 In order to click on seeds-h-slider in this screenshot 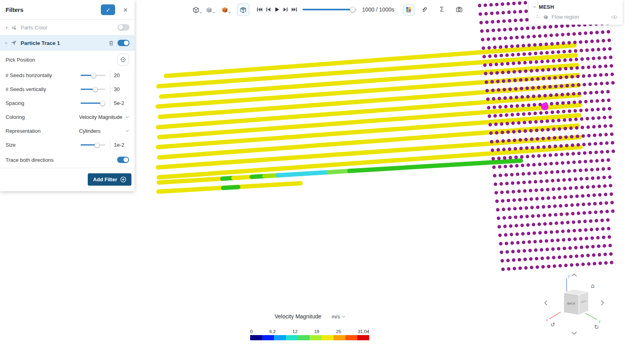, I will do `click(93, 76)`.